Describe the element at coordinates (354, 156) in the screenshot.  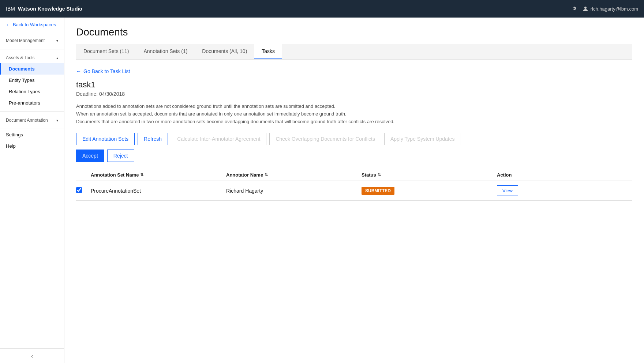
I see `accept-reject-row: Accept Reject` at that location.